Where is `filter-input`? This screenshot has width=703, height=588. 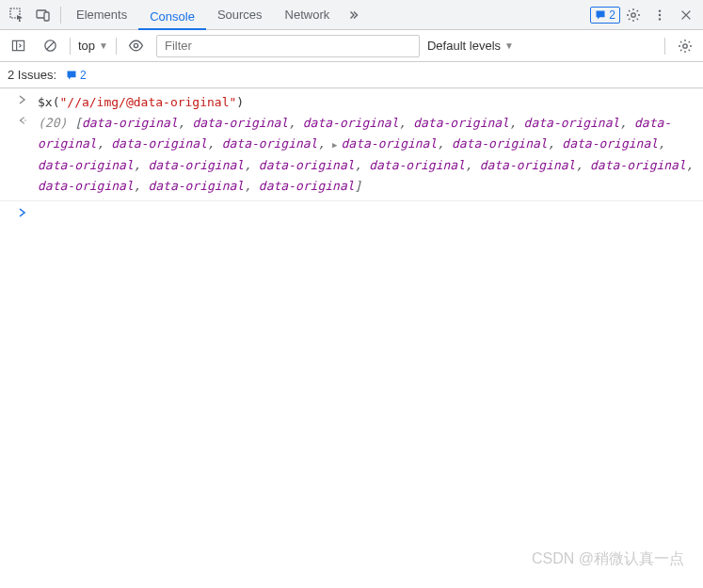
filter-input is located at coordinates (288, 46).